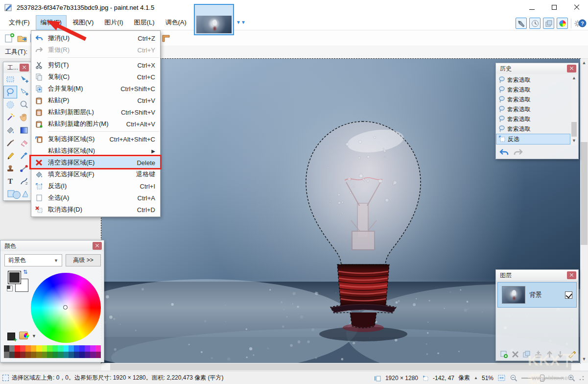 The height and width of the screenshot is (384, 588). What do you see at coordinates (10, 156) in the screenshot?
I see `tool-pencil` at bounding box center [10, 156].